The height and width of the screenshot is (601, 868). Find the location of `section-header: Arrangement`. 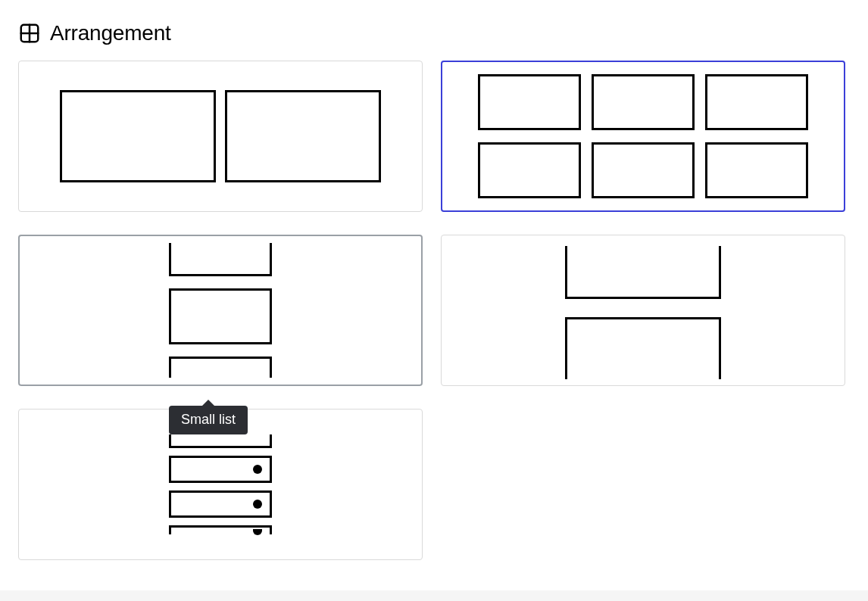

section-header: Arrangement is located at coordinates (423, 33).